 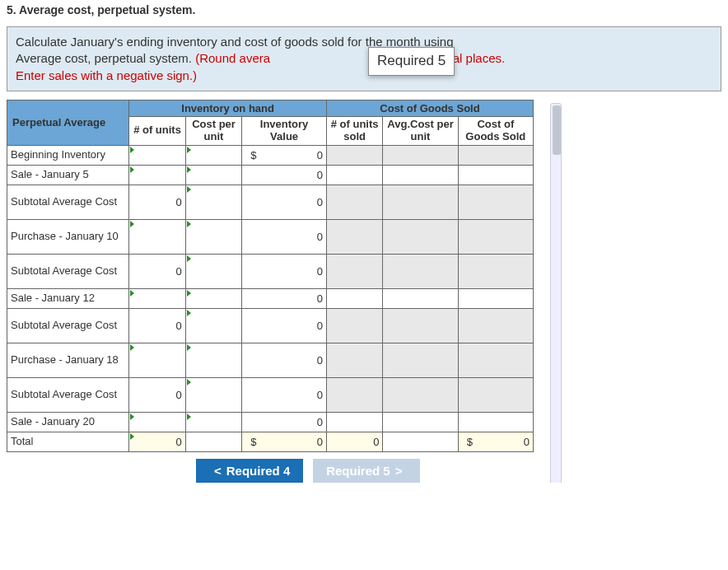 I want to click on instruction-line2b: (Round avera, so click(x=232, y=58).